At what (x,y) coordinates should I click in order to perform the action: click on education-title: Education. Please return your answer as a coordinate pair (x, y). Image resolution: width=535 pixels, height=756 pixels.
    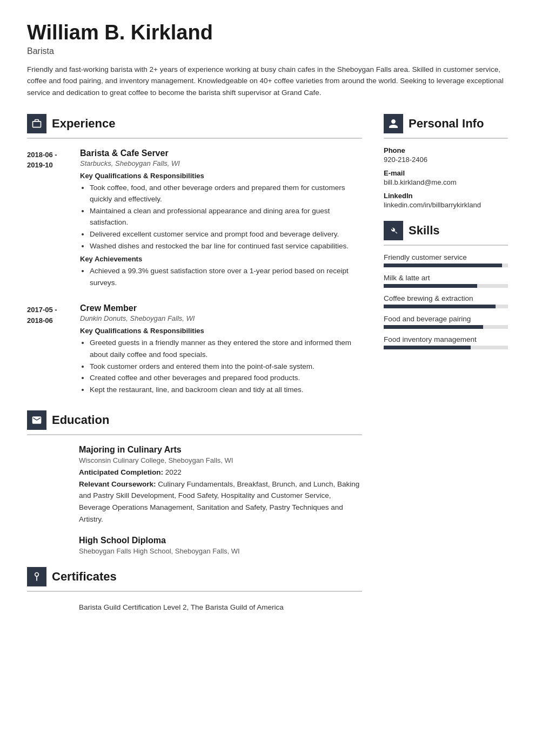
    Looking at the image, I should click on (81, 420).